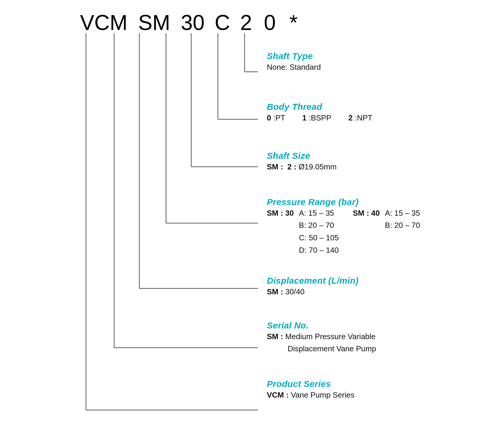  Describe the element at coordinates (348, 202) in the screenshot. I see `pressure-range-title: Pressure Range (bar)` at that location.